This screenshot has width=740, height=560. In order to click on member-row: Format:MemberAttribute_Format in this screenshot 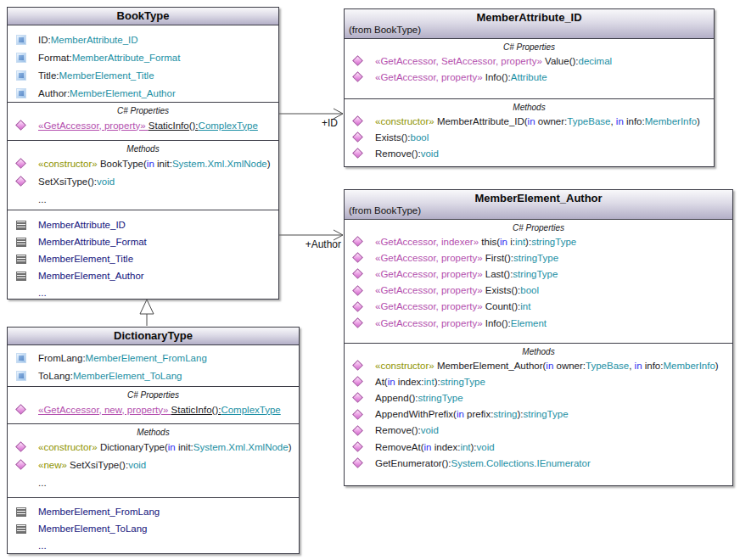, I will do `click(143, 58)`.